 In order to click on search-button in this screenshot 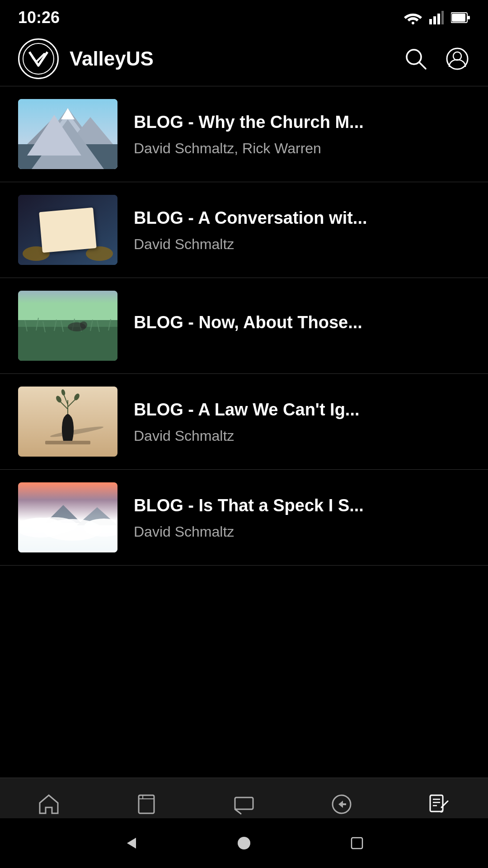, I will do `click(416, 59)`.